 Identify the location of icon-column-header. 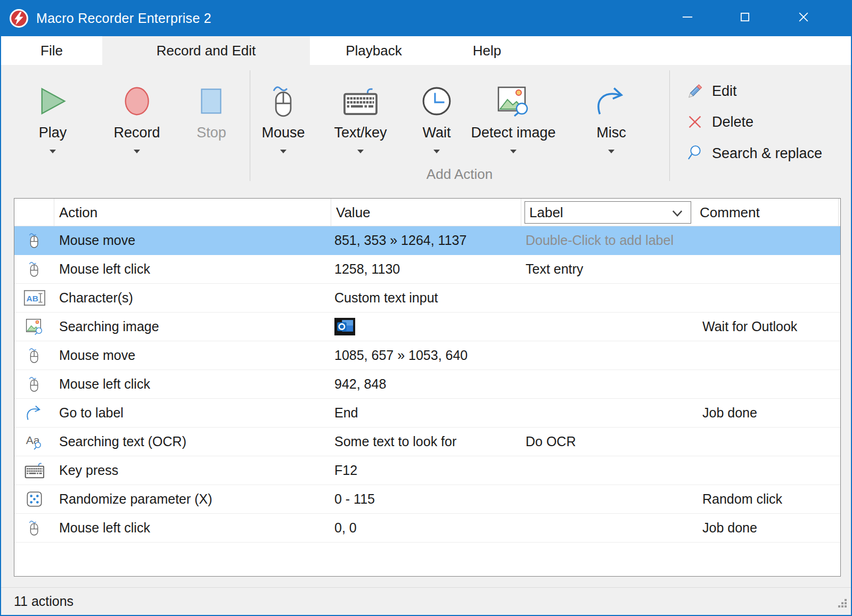
(34, 212).